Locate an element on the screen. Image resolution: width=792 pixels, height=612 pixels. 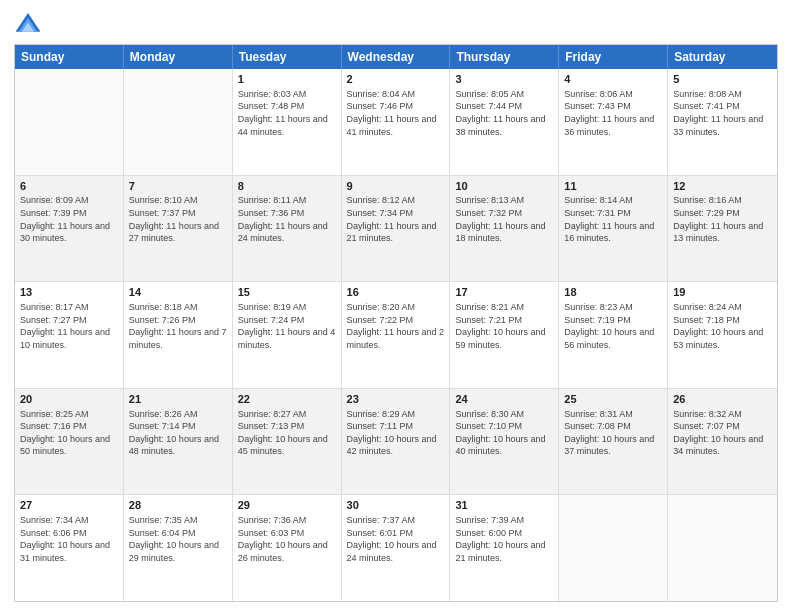
calendar-cell: 11Sunrise: 8:14 AM Sunset: 7:31 PM Dayli… is located at coordinates (614, 229).